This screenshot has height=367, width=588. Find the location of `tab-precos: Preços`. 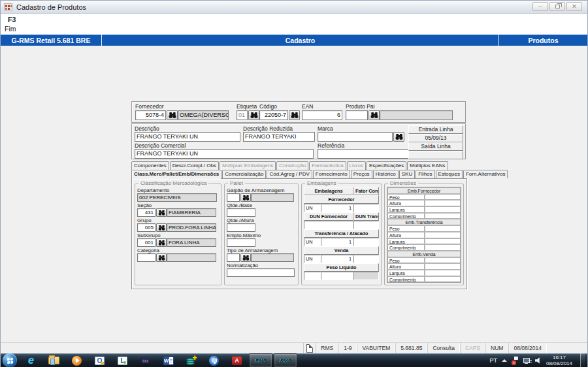

tab-precos: Preços is located at coordinates (362, 174).